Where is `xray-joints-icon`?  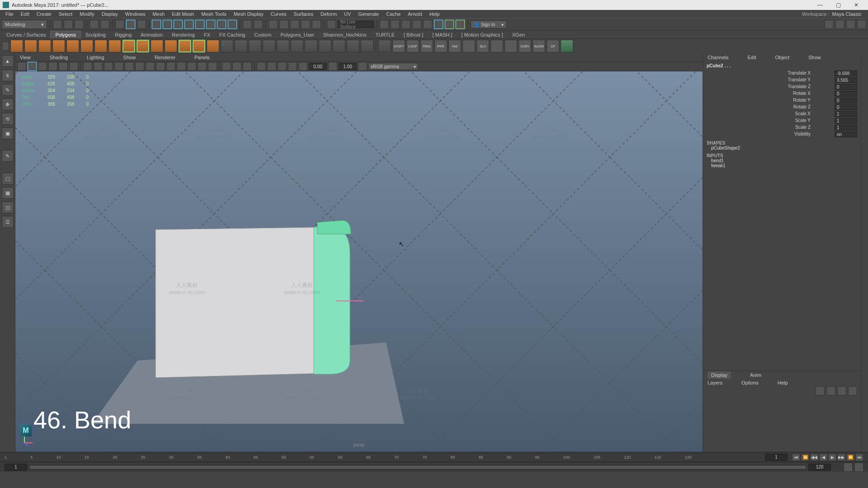 xray-joints-icon is located at coordinates (202, 66).